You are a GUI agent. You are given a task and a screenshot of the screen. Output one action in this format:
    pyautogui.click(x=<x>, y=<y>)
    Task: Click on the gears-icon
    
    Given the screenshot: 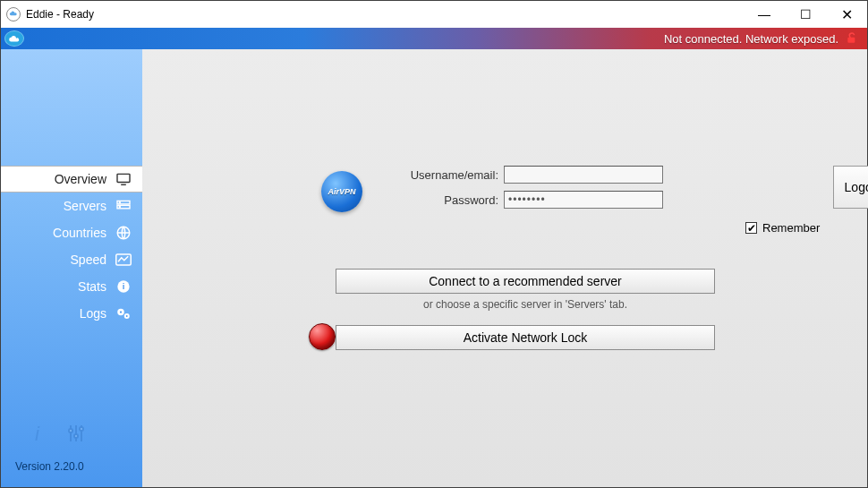 What is the action you would take?
    pyautogui.click(x=123, y=313)
    